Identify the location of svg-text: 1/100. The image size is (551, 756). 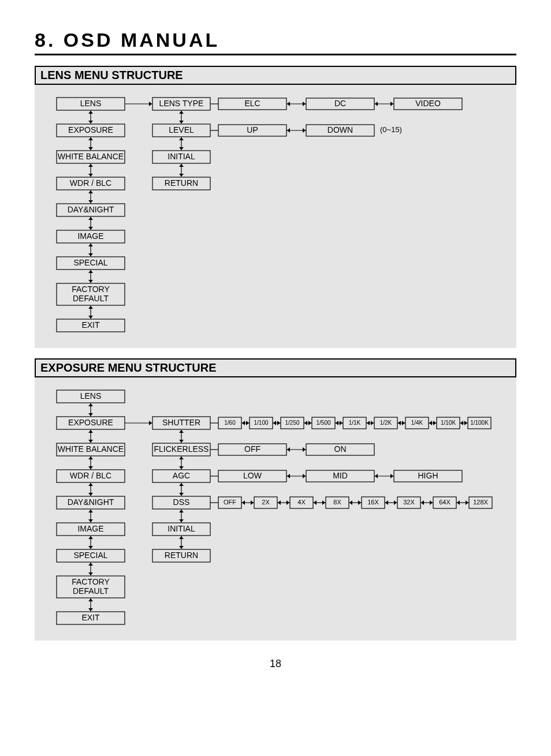
(261, 422).